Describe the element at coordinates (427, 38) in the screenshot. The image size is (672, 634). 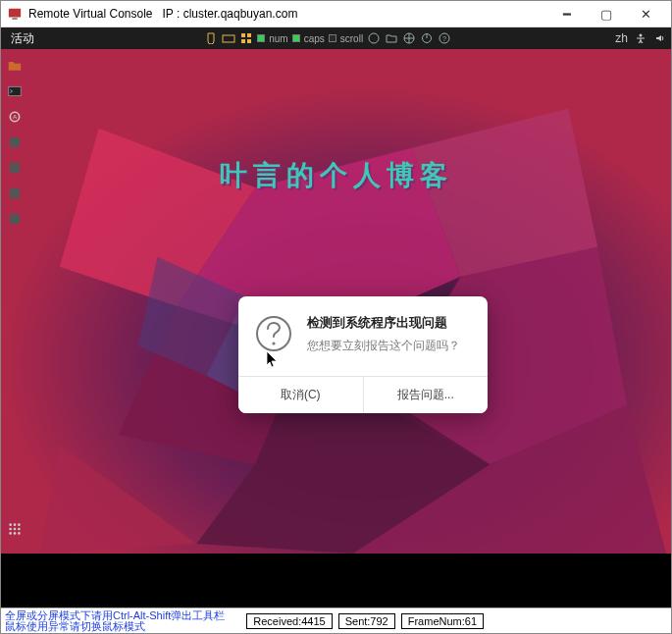
I see `power-icon` at that location.